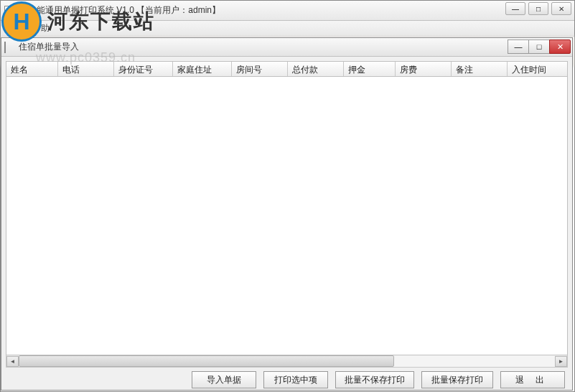  What do you see at coordinates (287, 29) in the screenshot?
I see `menubar: 系统 帮助` at bounding box center [287, 29].